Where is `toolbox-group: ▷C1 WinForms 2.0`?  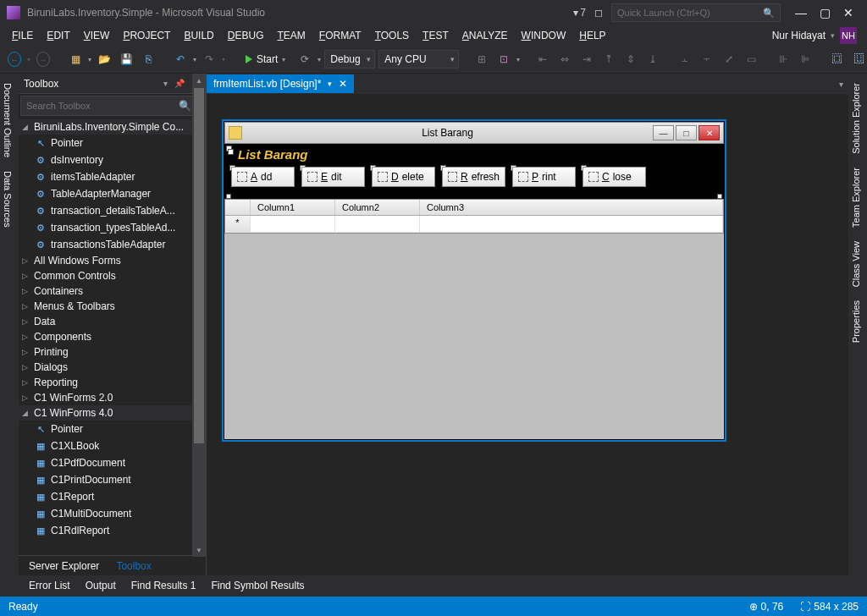 toolbox-group: ▷C1 WinForms 2.0 is located at coordinates (112, 398).